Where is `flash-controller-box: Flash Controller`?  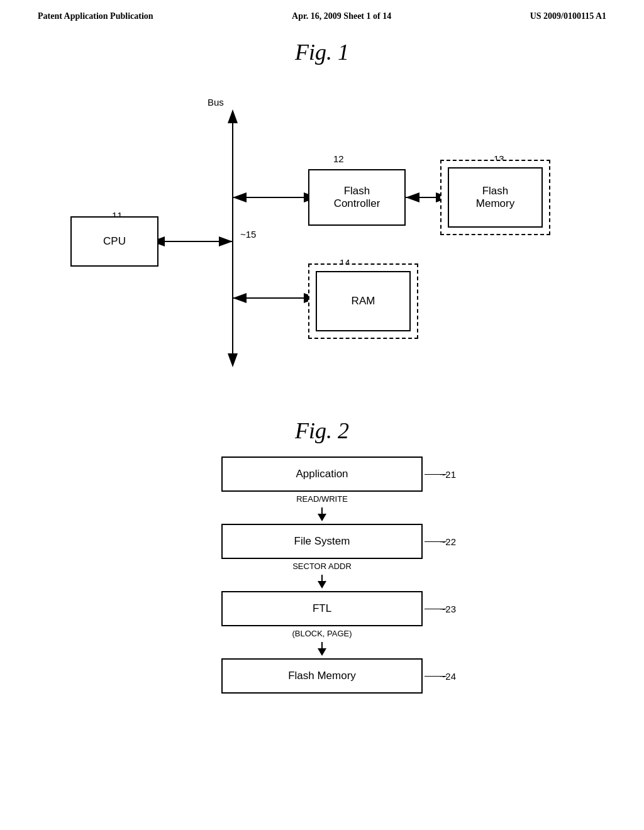
flash-controller-box: Flash Controller is located at coordinates (357, 197).